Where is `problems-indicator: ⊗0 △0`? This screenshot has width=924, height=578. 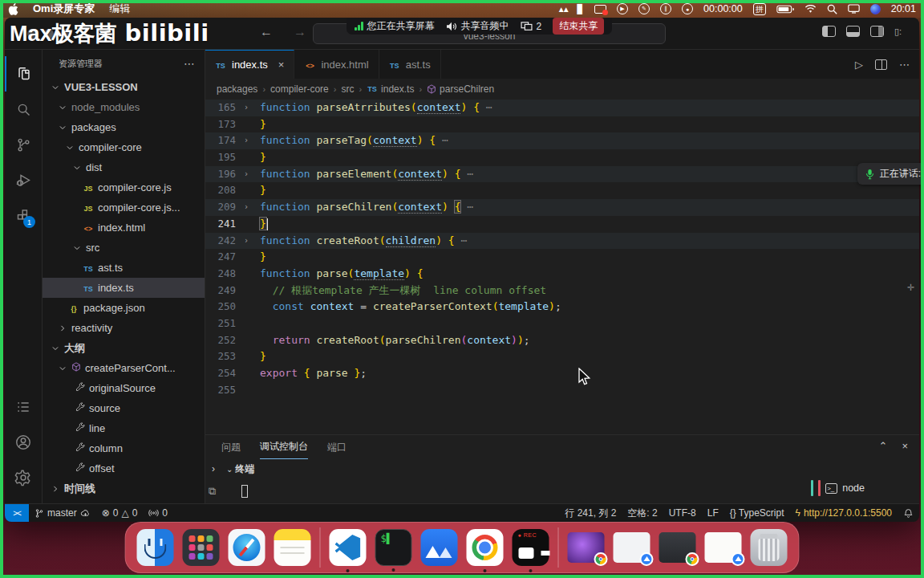 problems-indicator: ⊗0 △0 is located at coordinates (120, 513).